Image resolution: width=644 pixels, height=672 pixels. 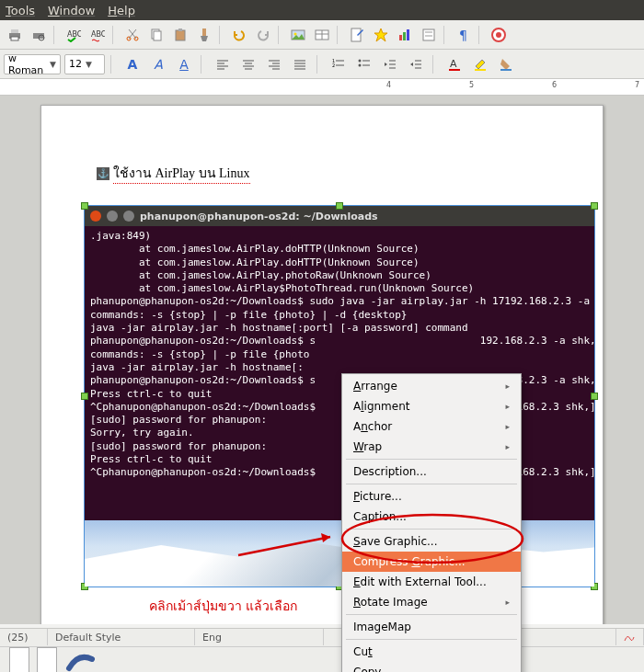 I want to click on font-name-combo: w Roman▼, so click(x=32, y=64).